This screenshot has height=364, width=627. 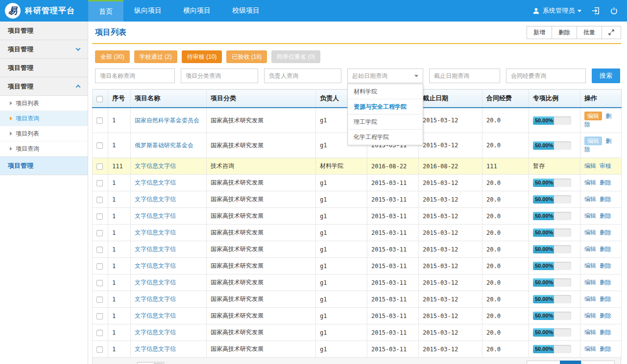 What do you see at coordinates (598, 362) in the screenshot?
I see `next-page-button: 下一页` at bounding box center [598, 362].